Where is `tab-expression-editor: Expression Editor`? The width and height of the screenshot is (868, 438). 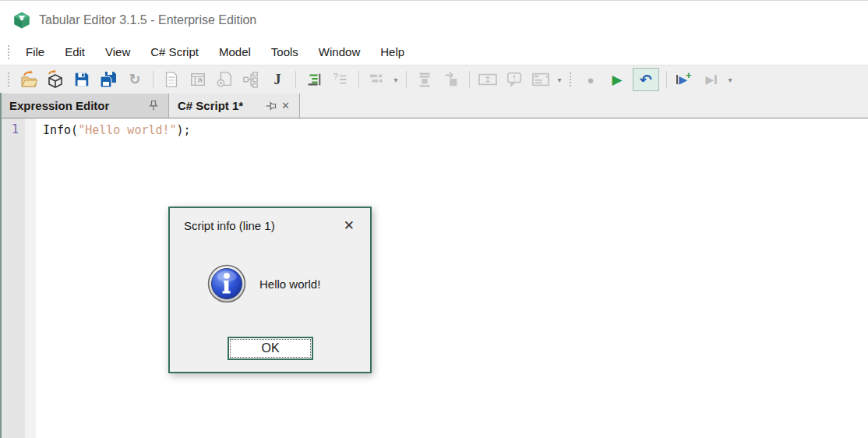 tab-expression-editor: Expression Editor is located at coordinates (84, 106).